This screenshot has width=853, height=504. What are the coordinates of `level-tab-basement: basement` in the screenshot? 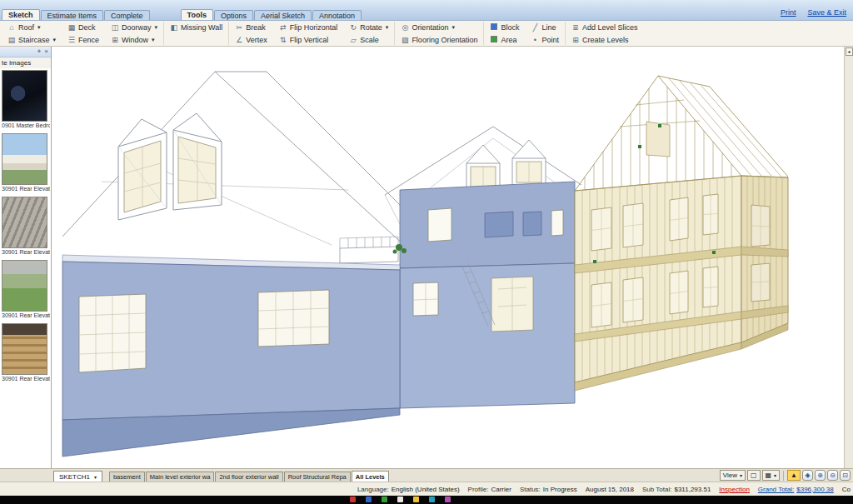 It's located at (127, 477).